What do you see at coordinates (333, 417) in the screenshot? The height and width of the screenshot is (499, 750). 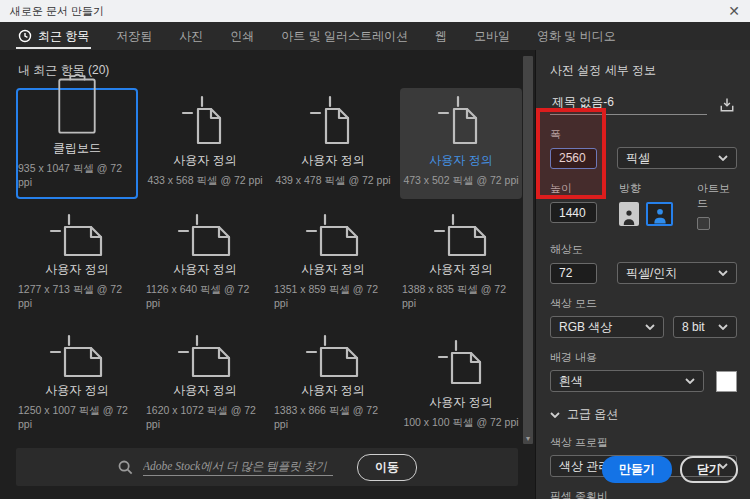 I see `card-size: 1383 x 866 픽셀 @ 72 ppi` at bounding box center [333, 417].